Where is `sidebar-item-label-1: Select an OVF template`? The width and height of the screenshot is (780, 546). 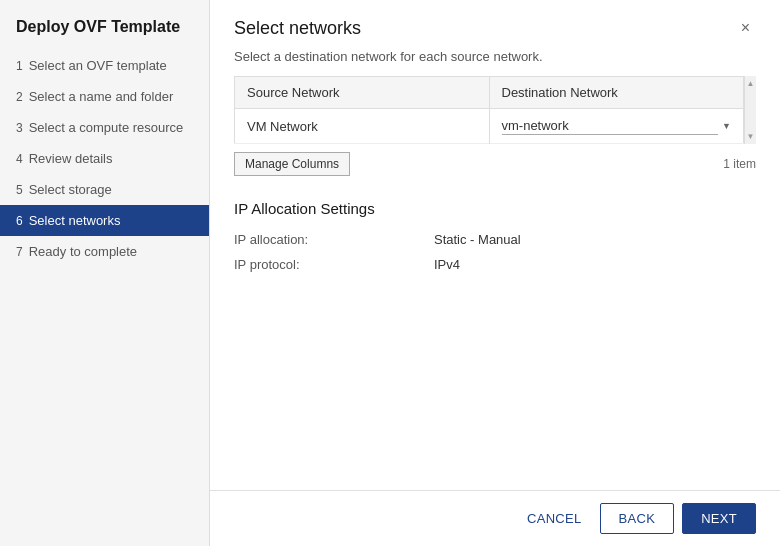 sidebar-item-label-1: Select an OVF template is located at coordinates (98, 66).